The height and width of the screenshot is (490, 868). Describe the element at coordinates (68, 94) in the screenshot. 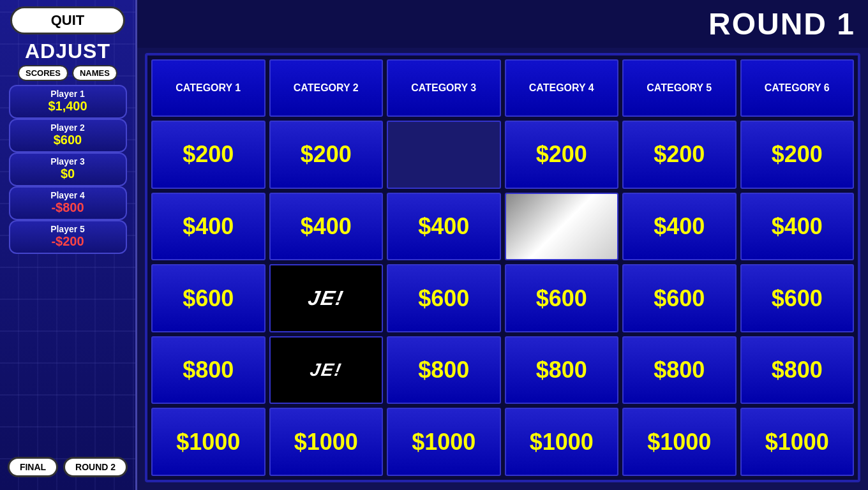

I see `player-name-1: Player 1` at that location.